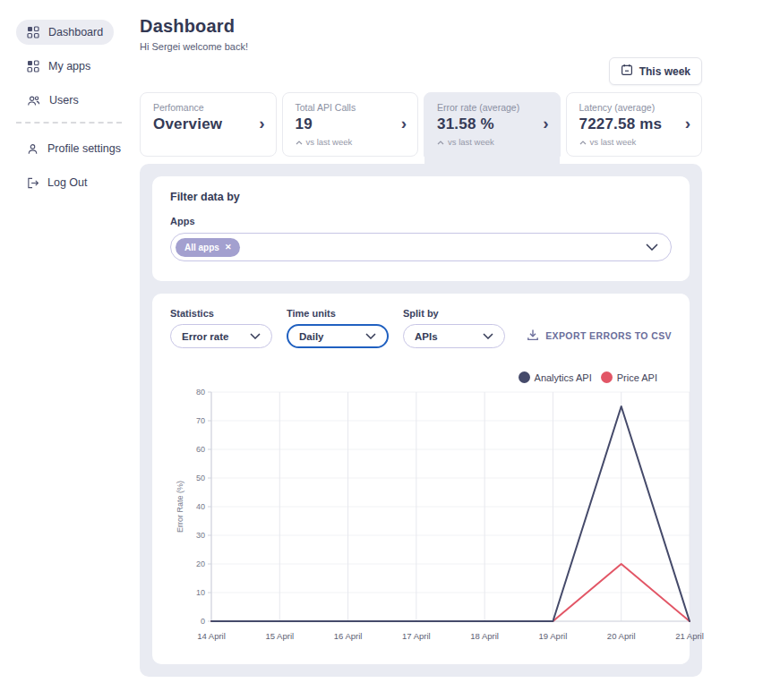 This screenshot has width=763, height=700. Describe the element at coordinates (351, 124) in the screenshot. I see `stat-card-total-api-calls: Total API Calls 19 vs last week ›` at that location.